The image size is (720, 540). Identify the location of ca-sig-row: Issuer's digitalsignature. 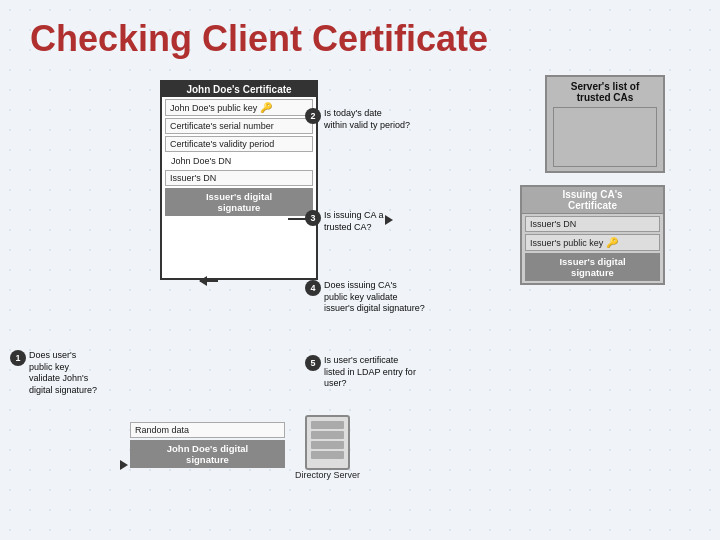
(592, 267).